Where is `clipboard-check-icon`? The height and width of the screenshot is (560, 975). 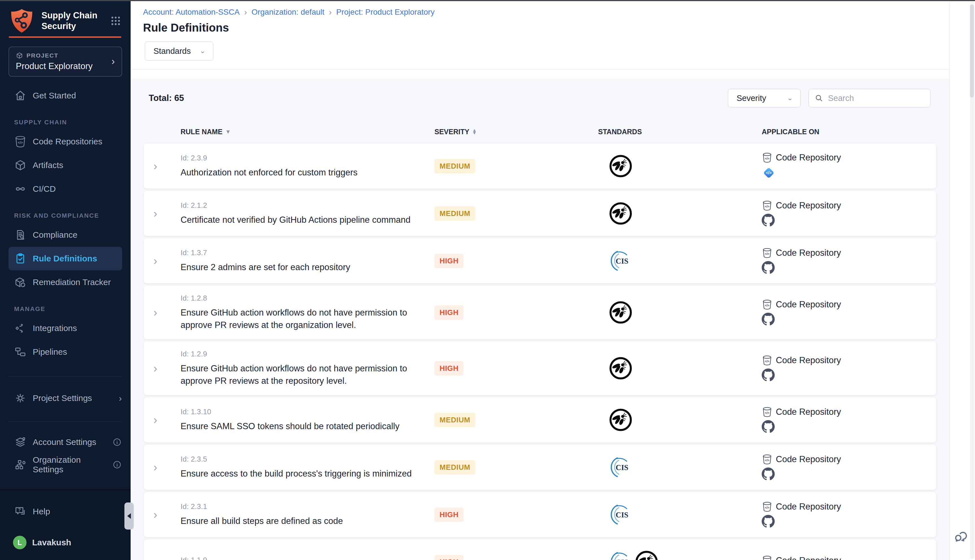
clipboard-check-icon is located at coordinates (20, 258).